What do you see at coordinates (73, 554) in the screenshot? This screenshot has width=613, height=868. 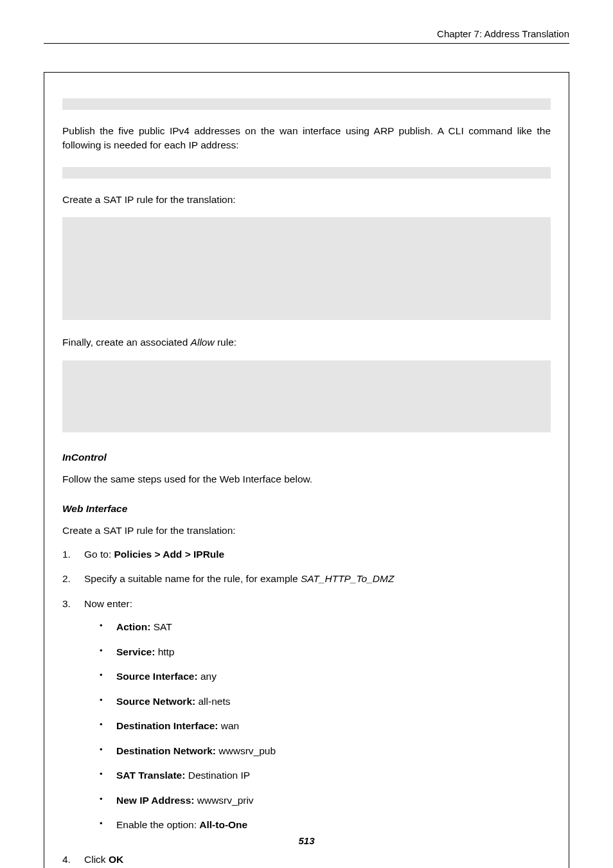 I see `step-number: 1.` at bounding box center [73, 554].